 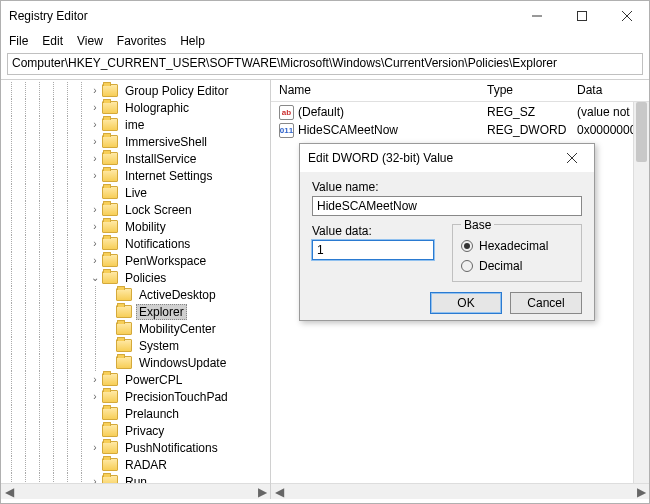 I want to click on value-name-input, so click(x=447, y=206).